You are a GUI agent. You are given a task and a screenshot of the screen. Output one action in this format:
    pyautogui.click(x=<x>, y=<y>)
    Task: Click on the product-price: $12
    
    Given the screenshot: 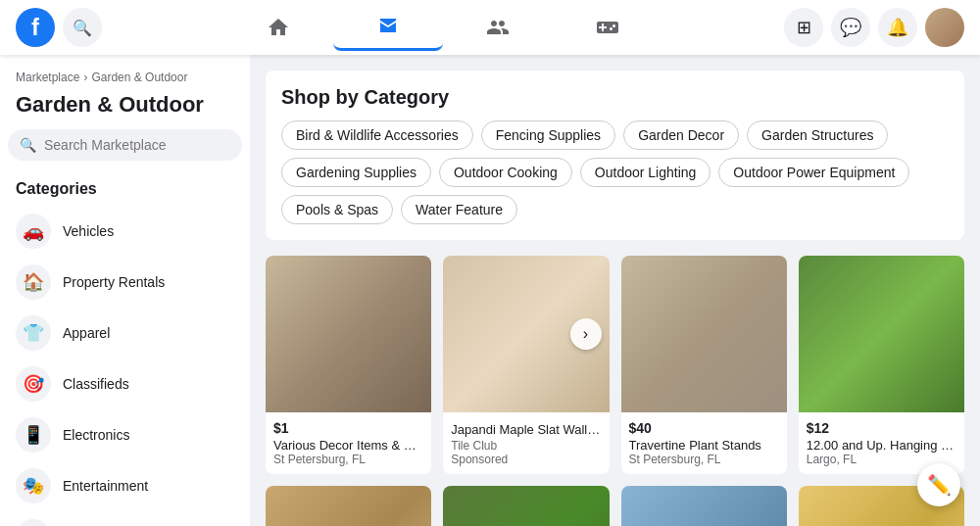 What is the action you would take?
    pyautogui.click(x=882, y=428)
    